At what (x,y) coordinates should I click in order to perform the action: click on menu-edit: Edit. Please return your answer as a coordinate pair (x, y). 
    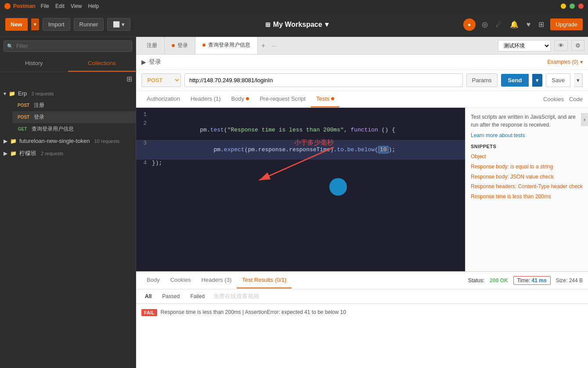
    Looking at the image, I should click on (60, 6).